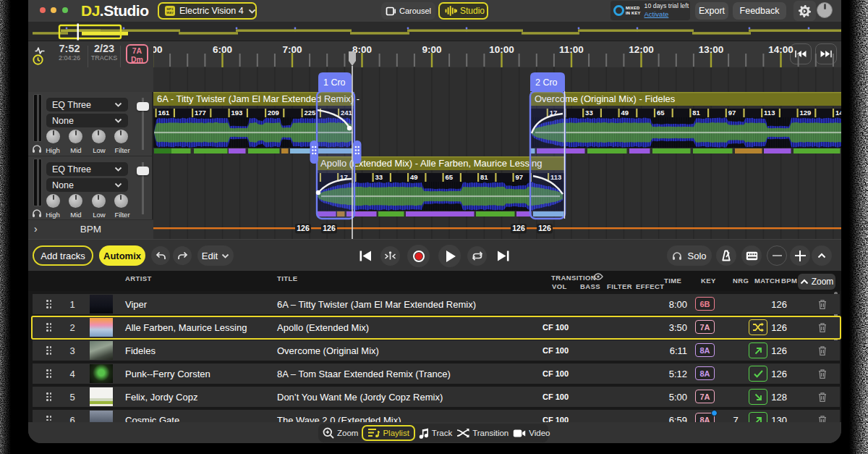 Image resolution: width=868 pixels, height=454 pixels. Describe the element at coordinates (223, 49) in the screenshot. I see `svg-text: 6:00` at that location.